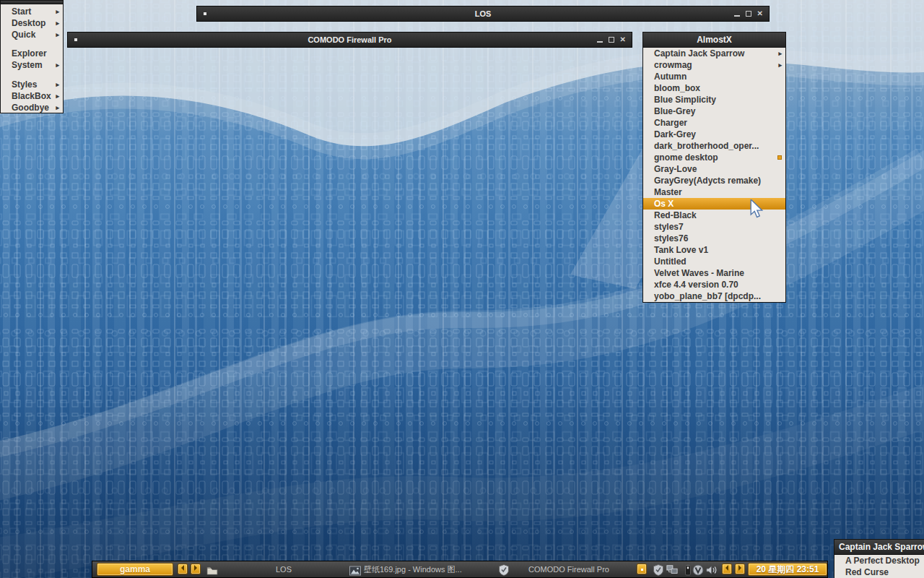  I want to click on tray-comodo-shield-icon, so click(658, 570).